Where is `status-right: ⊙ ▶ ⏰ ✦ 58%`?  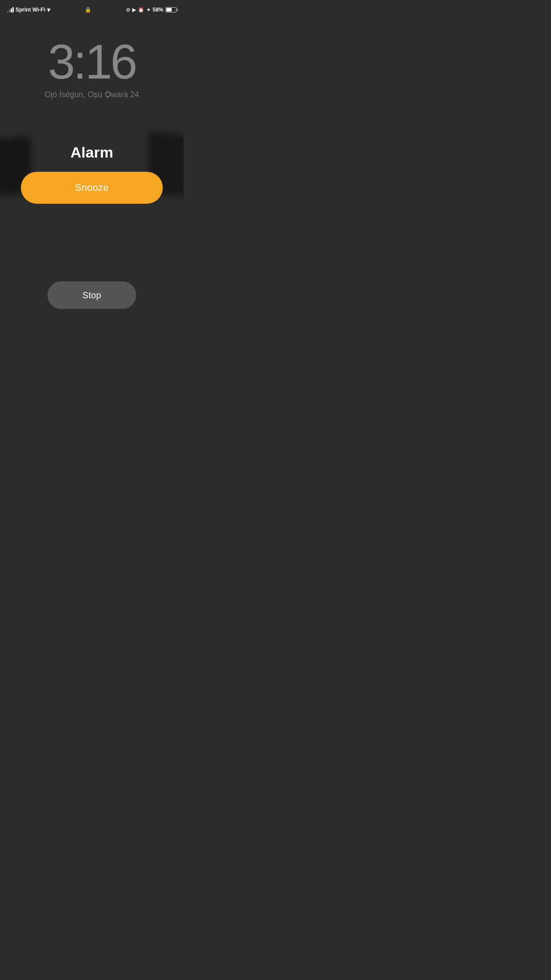
status-right: ⊙ ▶ ⏰ ✦ 58% is located at coordinates (151, 10).